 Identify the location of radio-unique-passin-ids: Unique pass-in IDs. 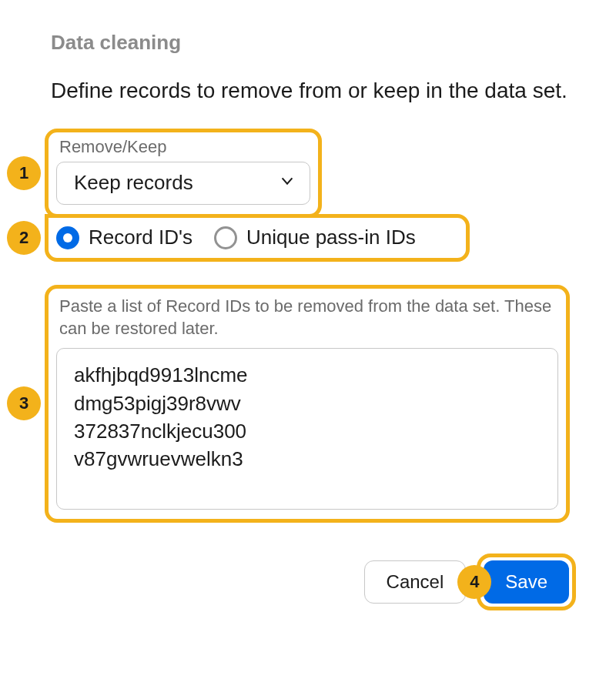
(315, 237).